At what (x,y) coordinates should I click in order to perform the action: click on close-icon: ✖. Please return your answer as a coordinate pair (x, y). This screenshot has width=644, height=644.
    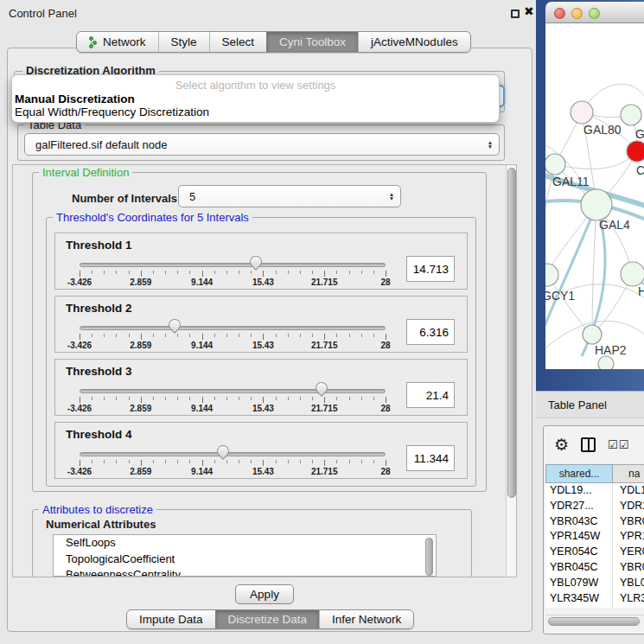
    Looking at the image, I should click on (529, 11).